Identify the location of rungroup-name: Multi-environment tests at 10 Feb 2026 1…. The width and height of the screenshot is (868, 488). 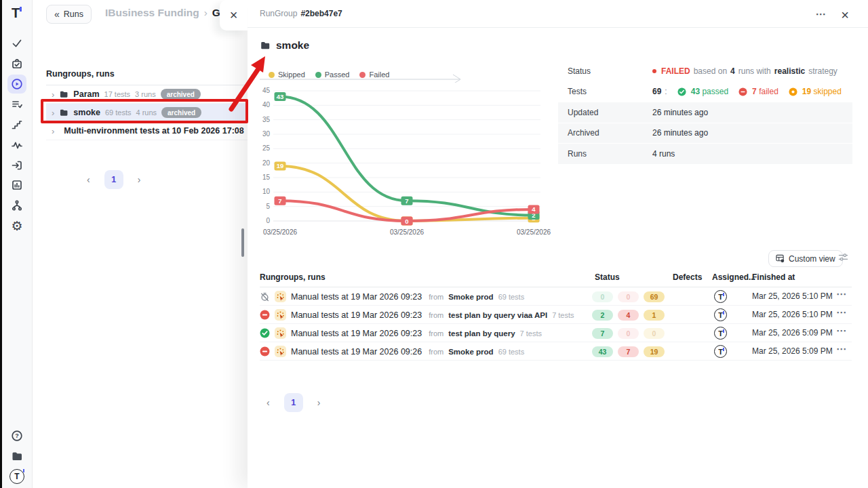
(153, 131).